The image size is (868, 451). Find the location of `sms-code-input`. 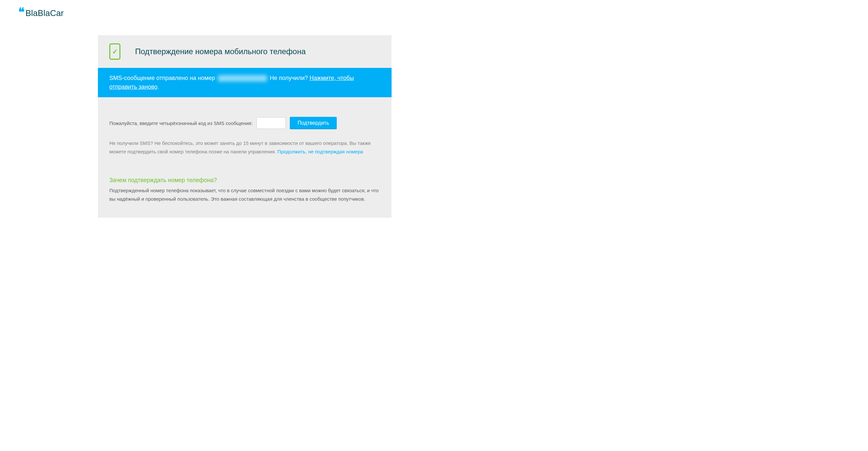

sms-code-input is located at coordinates (271, 123).